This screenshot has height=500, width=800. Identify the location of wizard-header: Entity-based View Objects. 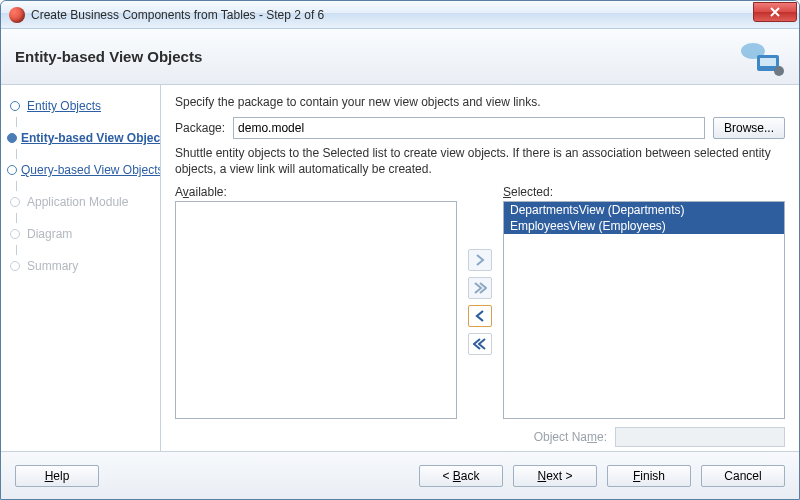
(400, 57).